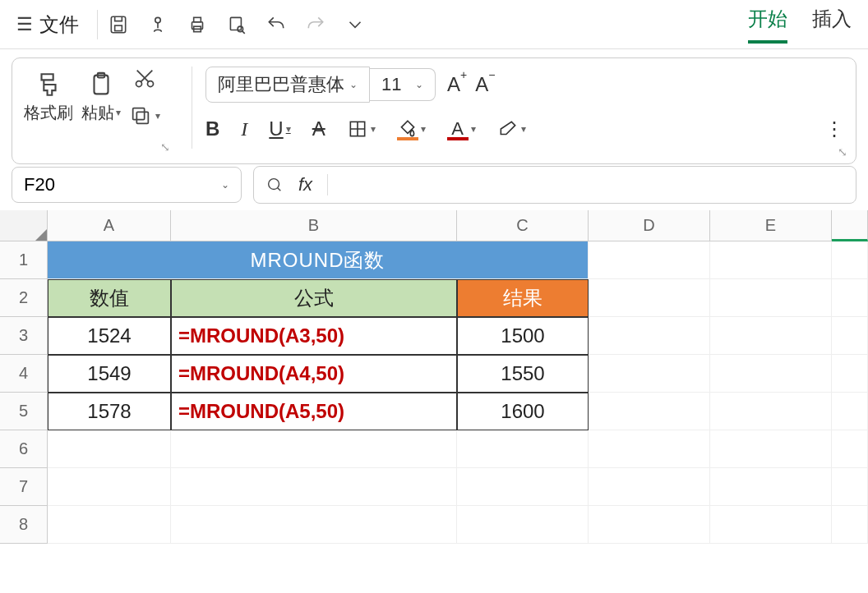 The width and height of the screenshot is (868, 593). Describe the element at coordinates (314, 226) in the screenshot. I see `col-header: B` at that location.